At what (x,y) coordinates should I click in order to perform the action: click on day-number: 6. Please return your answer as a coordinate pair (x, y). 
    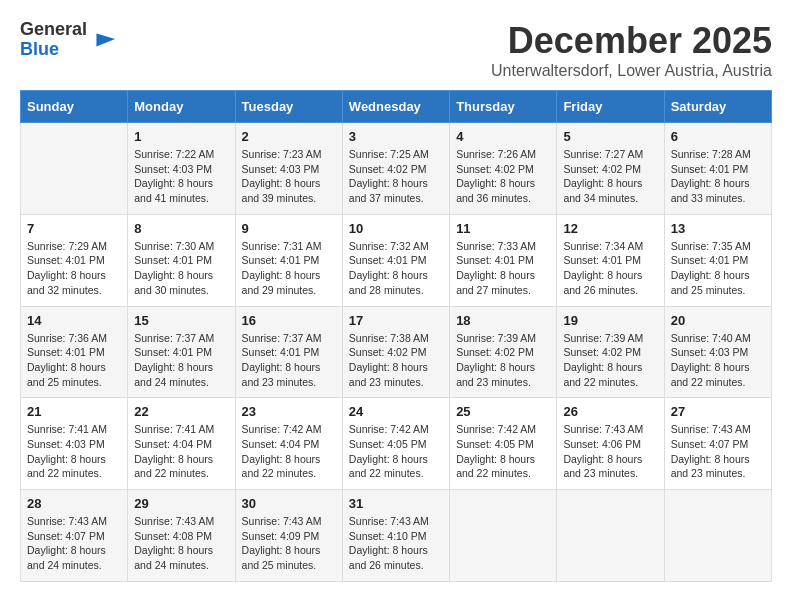
    Looking at the image, I should click on (718, 136).